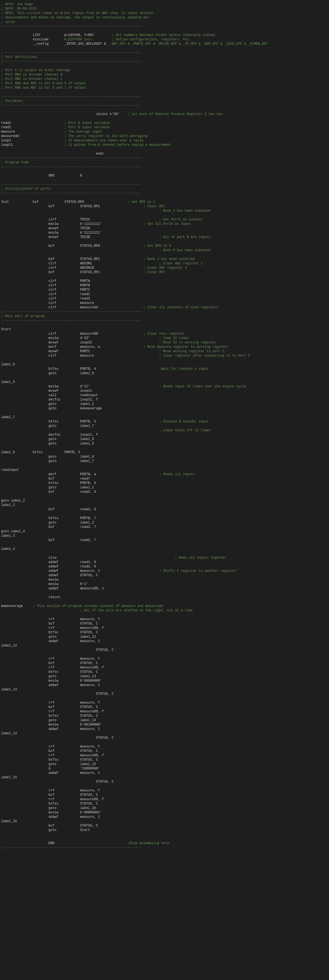 This screenshot has width=329, height=980. I want to click on code-line: read2 ; Port B input variable, so click(164, 127).